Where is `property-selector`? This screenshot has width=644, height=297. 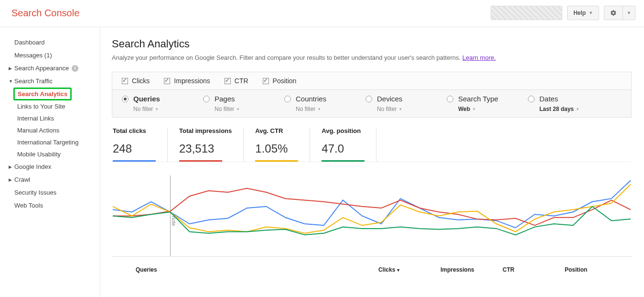
property-selector is located at coordinates (526, 13).